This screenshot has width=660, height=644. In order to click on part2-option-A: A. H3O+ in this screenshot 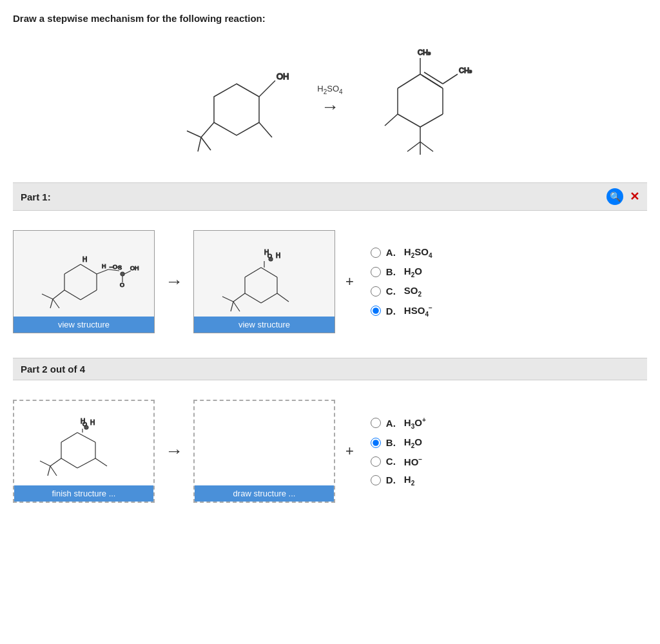, I will do `click(398, 423)`.